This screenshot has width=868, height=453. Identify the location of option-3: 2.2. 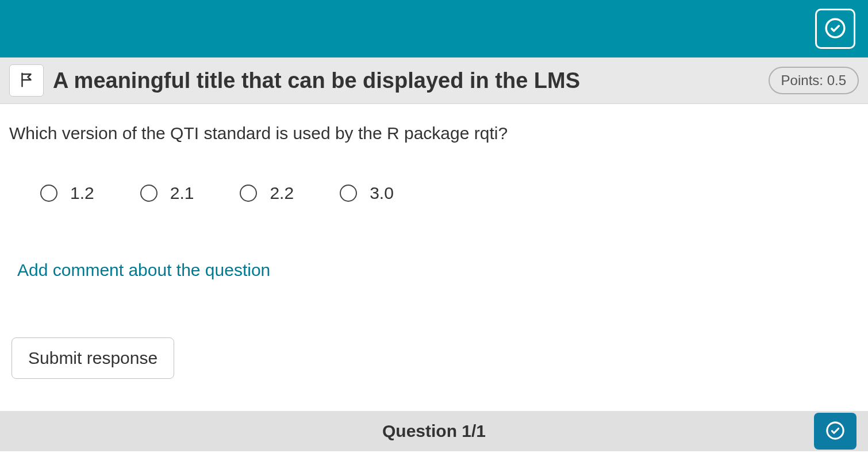
(267, 193).